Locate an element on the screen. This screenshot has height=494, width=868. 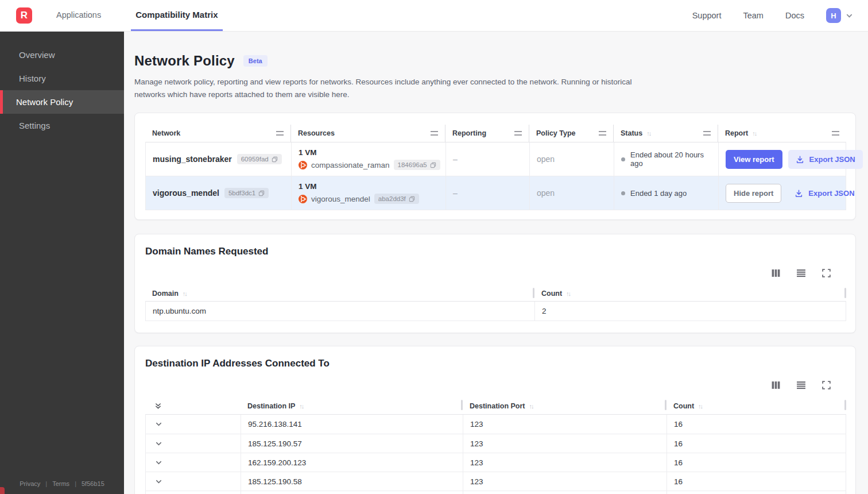
resource-hash-badge: aba2dd3f is located at coordinates (397, 199).